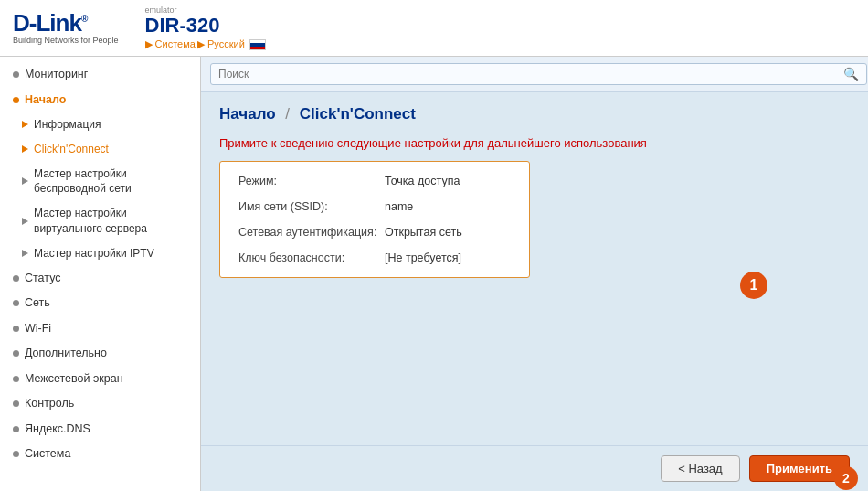  Describe the element at coordinates (358, 113) in the screenshot. I see `breadcrumb-clicknconnect: Click'n'Connect` at that location.